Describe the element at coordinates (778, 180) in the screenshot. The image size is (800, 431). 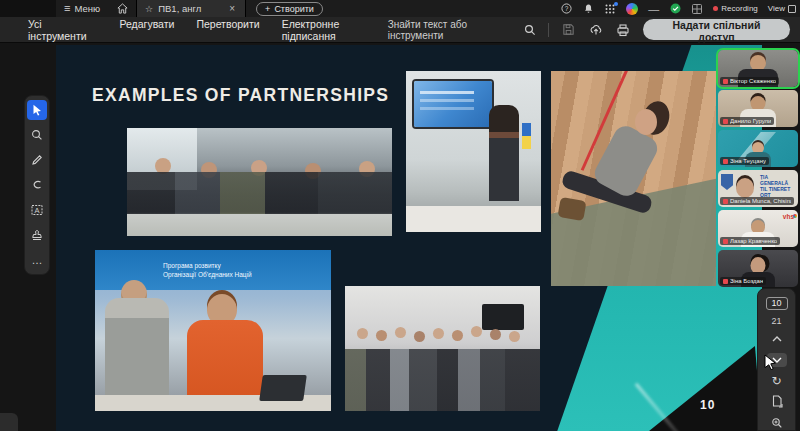
I see `flyer-line: ȚIA GENERALĂ` at that location.